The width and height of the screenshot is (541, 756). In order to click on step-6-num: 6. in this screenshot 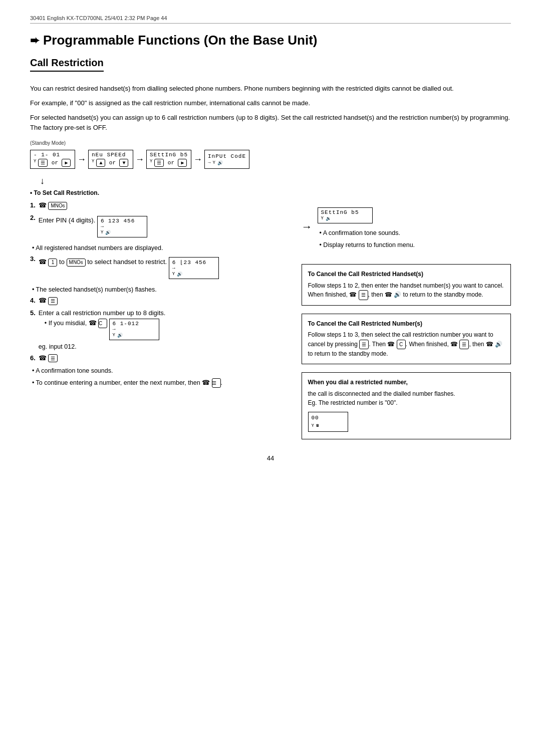, I will do `click(33, 358)`.